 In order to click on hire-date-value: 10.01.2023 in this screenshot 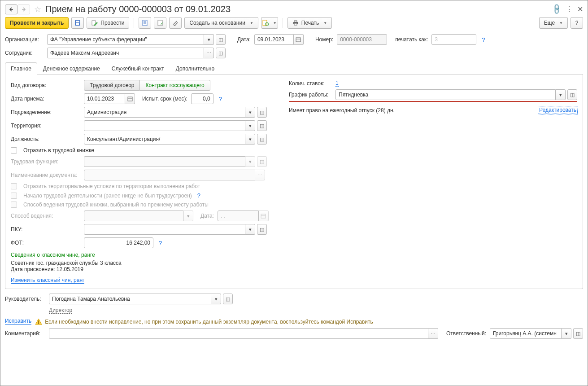, I will do `click(100, 99)`.